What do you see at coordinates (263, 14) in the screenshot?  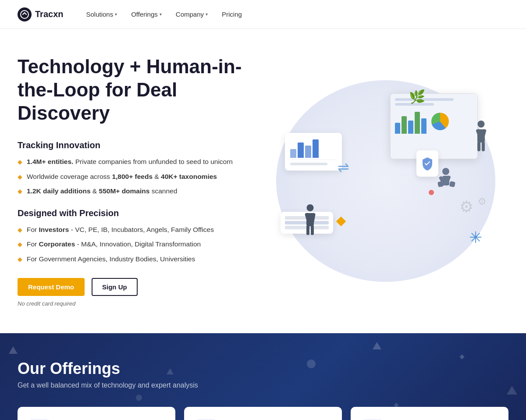 I see `navbar: Tracxn Solutions ▾ Offerings ▾ Company ▾…` at bounding box center [263, 14].